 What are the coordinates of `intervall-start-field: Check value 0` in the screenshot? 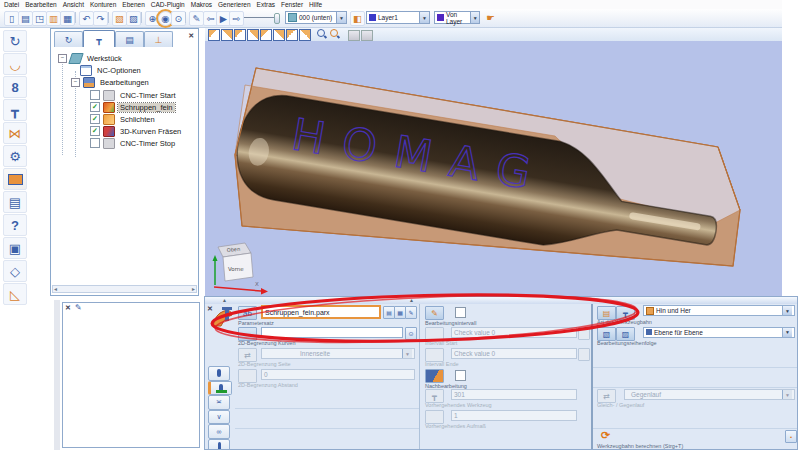 It's located at (514, 332).